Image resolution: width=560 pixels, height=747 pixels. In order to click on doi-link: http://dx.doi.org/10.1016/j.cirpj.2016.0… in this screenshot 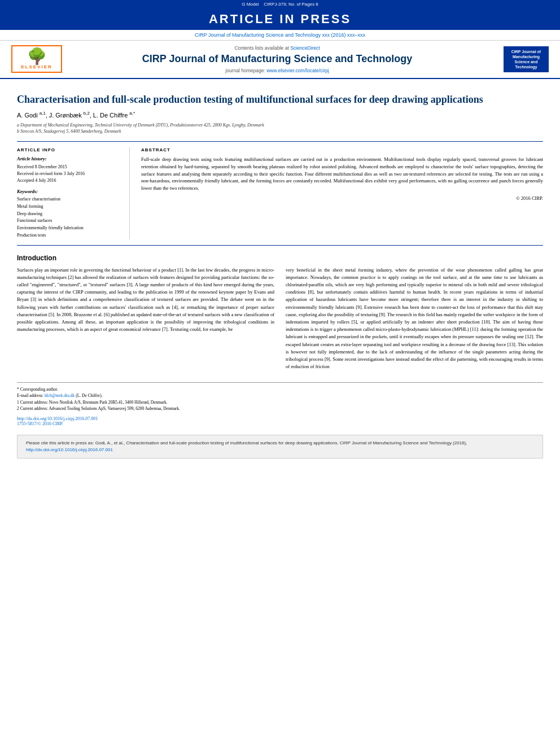, I will do `click(58, 419)`.